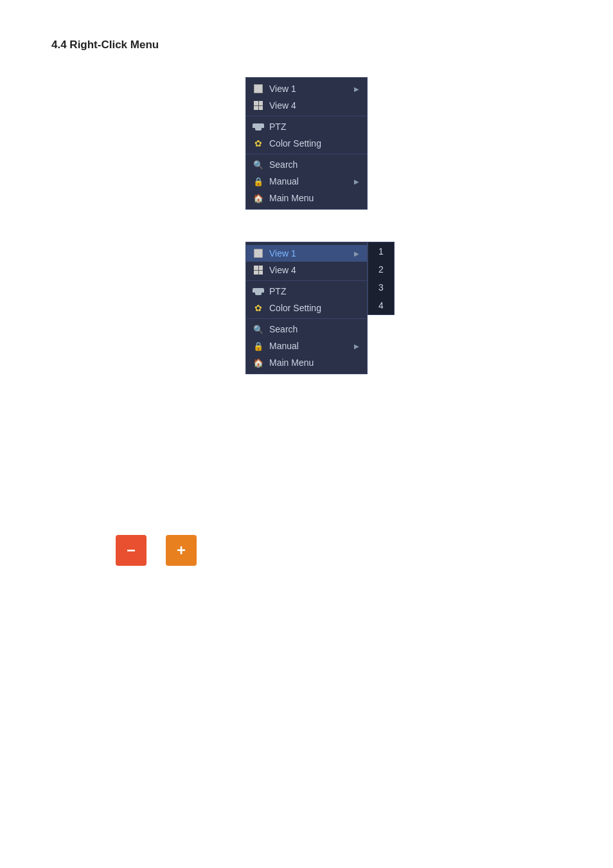 Image resolution: width=613 pixels, height=868 pixels. Describe the element at coordinates (258, 143) in the screenshot. I see `color-icon: ✿` at that location.